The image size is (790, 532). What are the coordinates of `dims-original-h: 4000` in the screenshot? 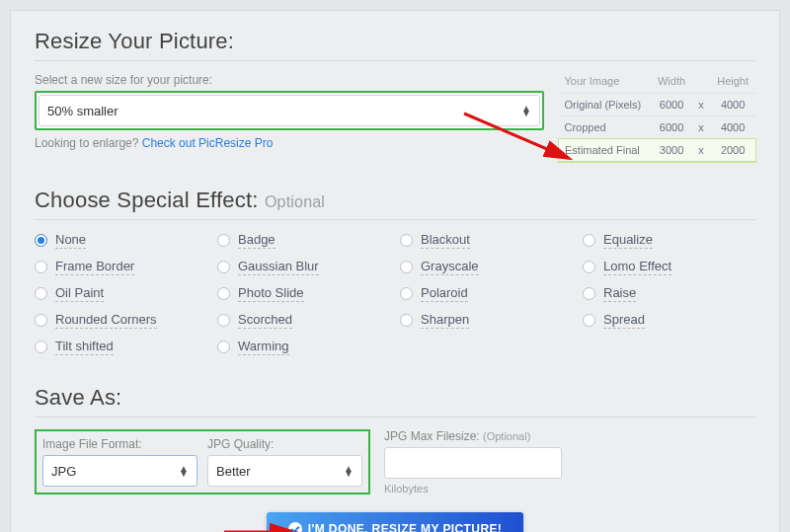 It's located at (733, 105).